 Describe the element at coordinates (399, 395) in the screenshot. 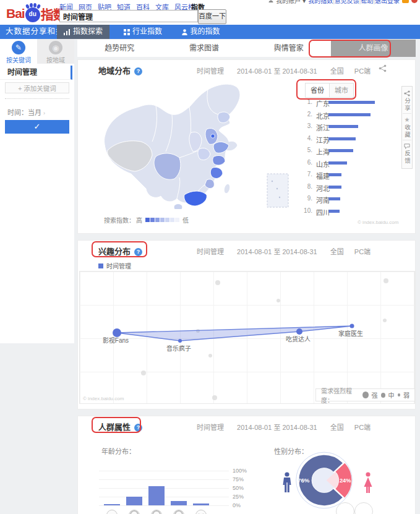

I see `weak-dot-icon` at that location.